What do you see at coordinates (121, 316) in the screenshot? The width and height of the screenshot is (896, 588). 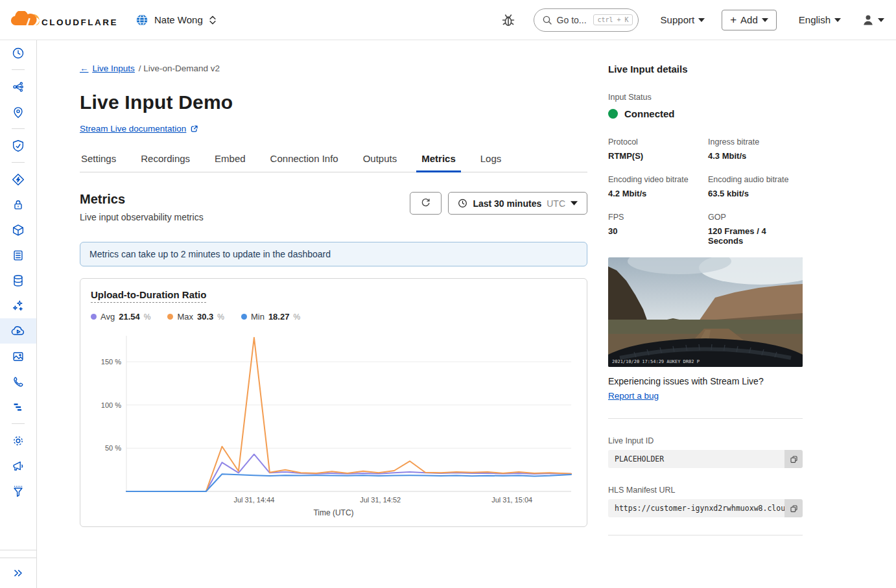 I see `legend-item-avg: Avg 21.54 %` at bounding box center [121, 316].